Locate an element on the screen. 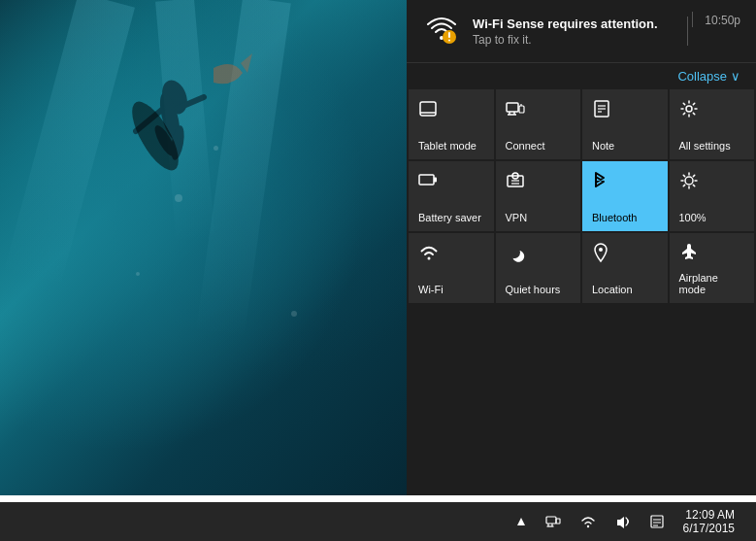 Image resolution: width=756 pixels, height=541 pixels. notification-area: Wi-Fi Sense requires attention. Tap to f… is located at coordinates (581, 31).